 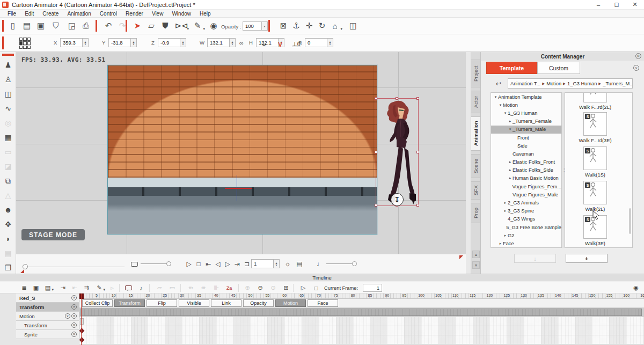 I want to click on flip-3d-icon: ◫, so click(x=353, y=26).